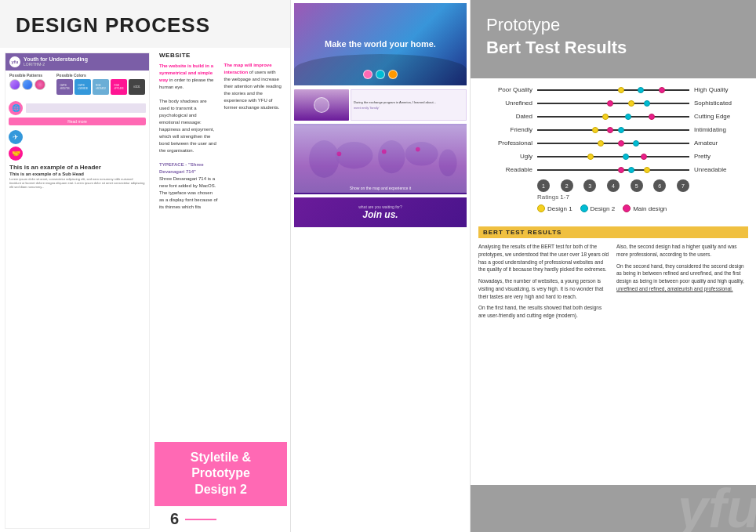  Describe the element at coordinates (380, 44) in the screenshot. I see `website-hero-preview: Make the world your home.` at that location.